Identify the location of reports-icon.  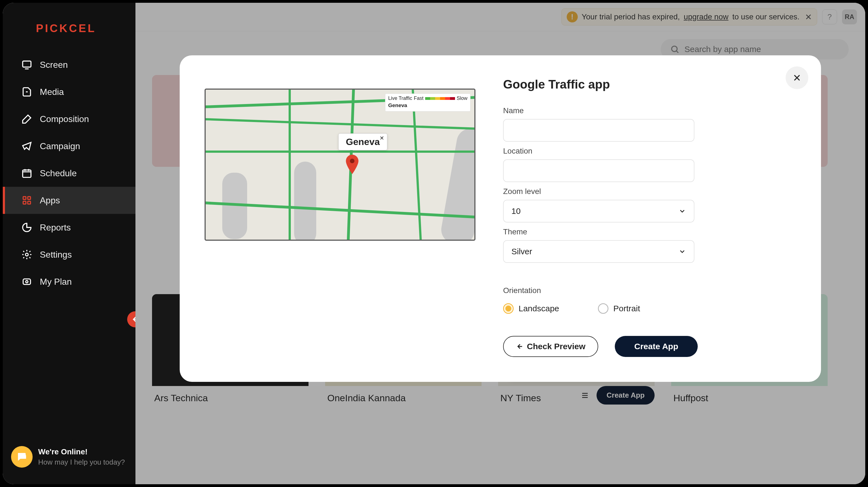
(27, 227).